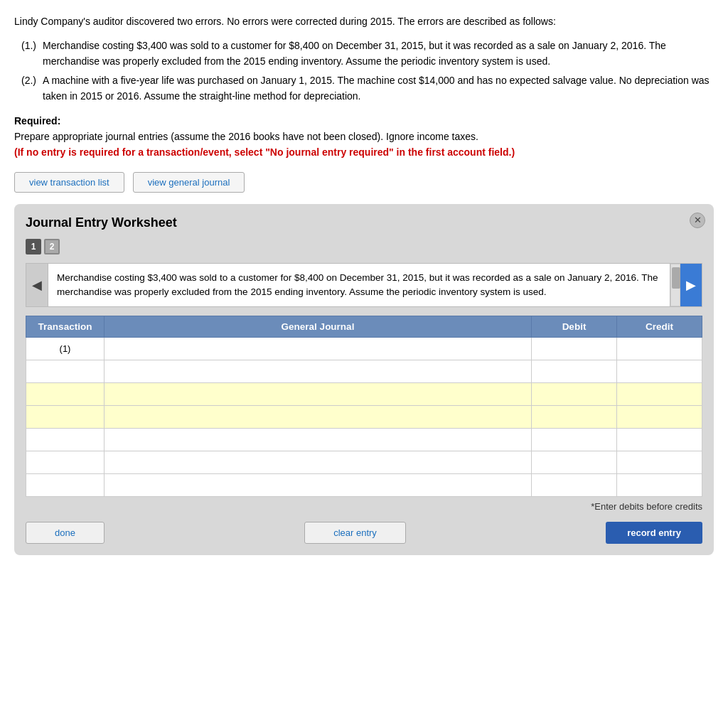 The image size is (728, 708). I want to click on view-general-journal-button: view general journal, so click(189, 182).